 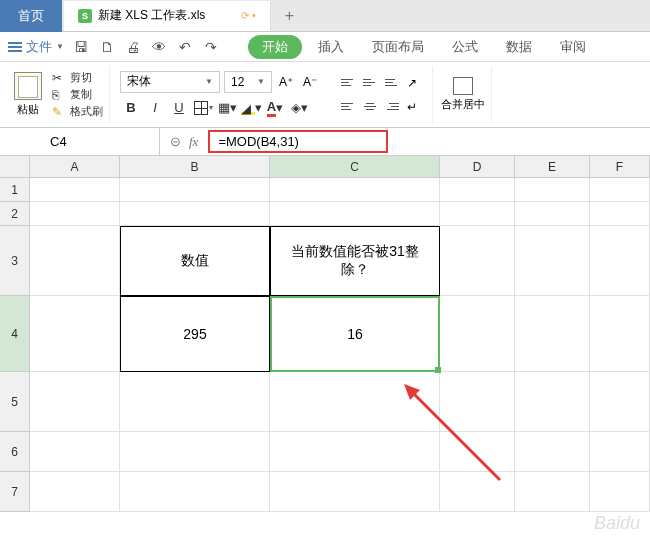 I want to click on align-left-icon, so click(x=348, y=107).